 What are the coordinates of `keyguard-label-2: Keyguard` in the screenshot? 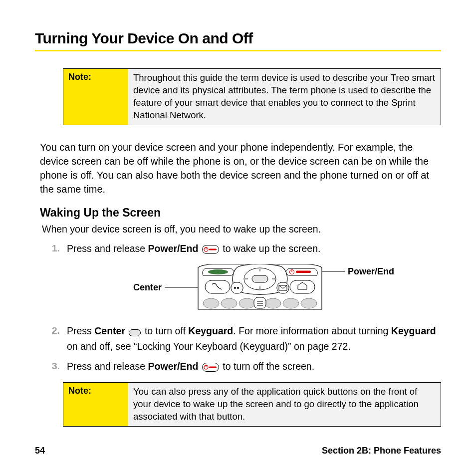 It's located at (414, 331).